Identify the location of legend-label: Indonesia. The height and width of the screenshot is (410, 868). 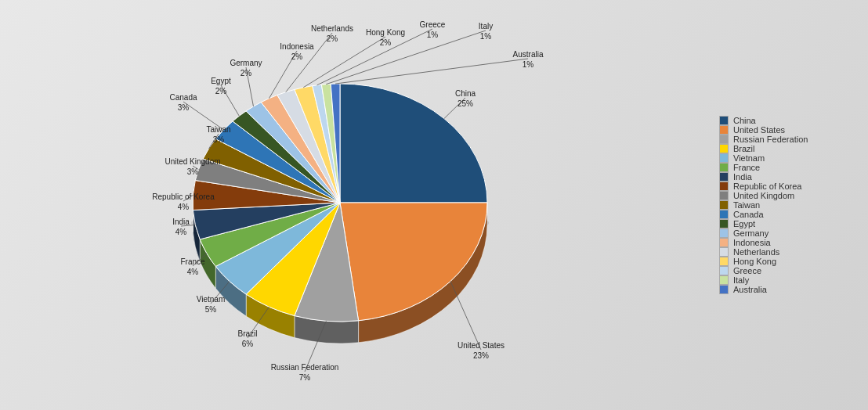
(752, 243).